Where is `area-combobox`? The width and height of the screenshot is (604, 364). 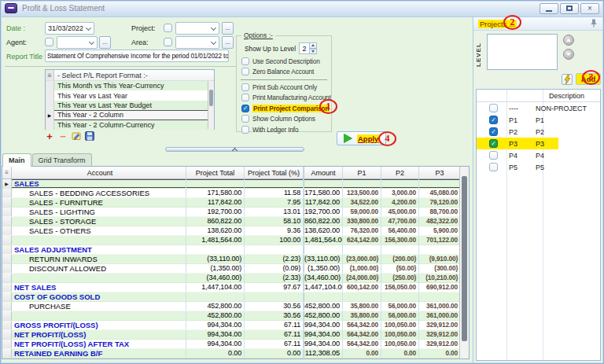
area-combobox is located at coordinates (197, 42).